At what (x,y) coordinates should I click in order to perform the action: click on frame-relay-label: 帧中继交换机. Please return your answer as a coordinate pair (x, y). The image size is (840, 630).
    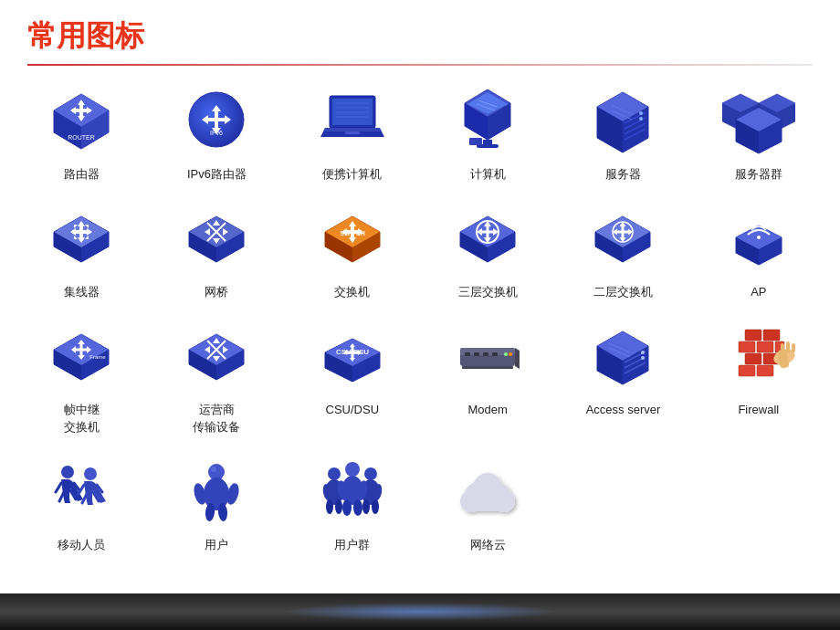
    Looking at the image, I should click on (82, 418).